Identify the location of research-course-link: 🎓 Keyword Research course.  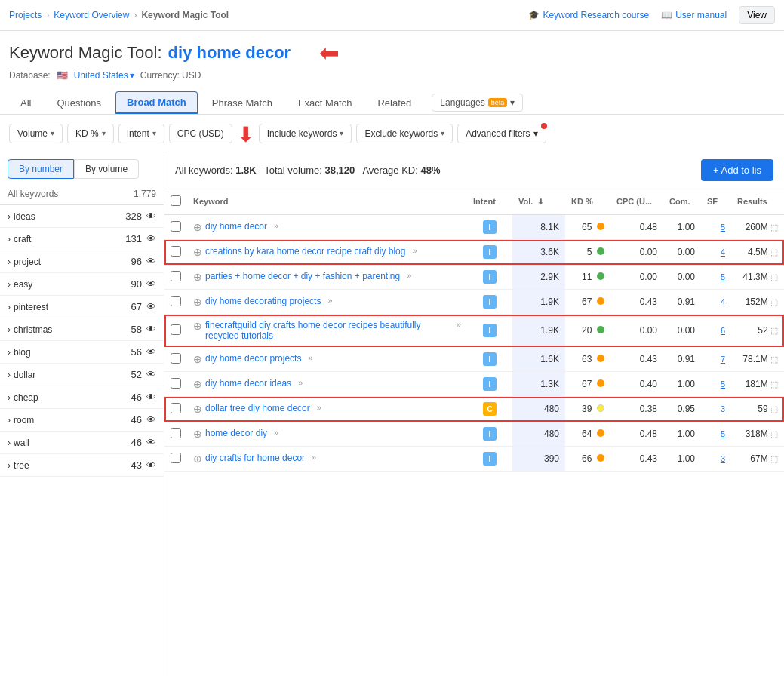
(589, 15).